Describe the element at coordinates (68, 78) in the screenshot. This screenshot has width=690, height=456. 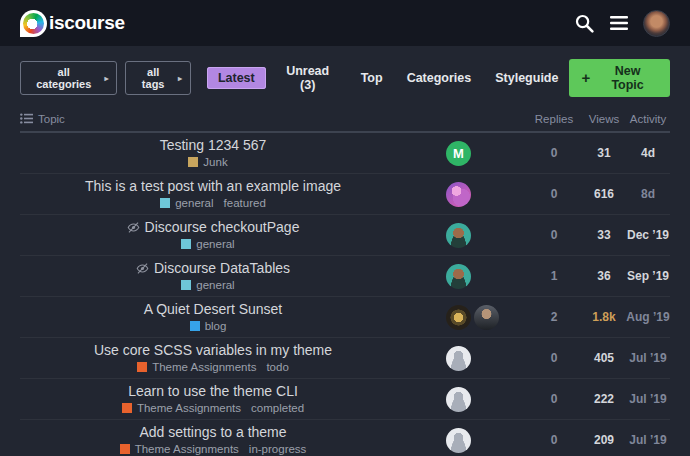
I see `category-filter-dropdown: all categories ▸` at that location.